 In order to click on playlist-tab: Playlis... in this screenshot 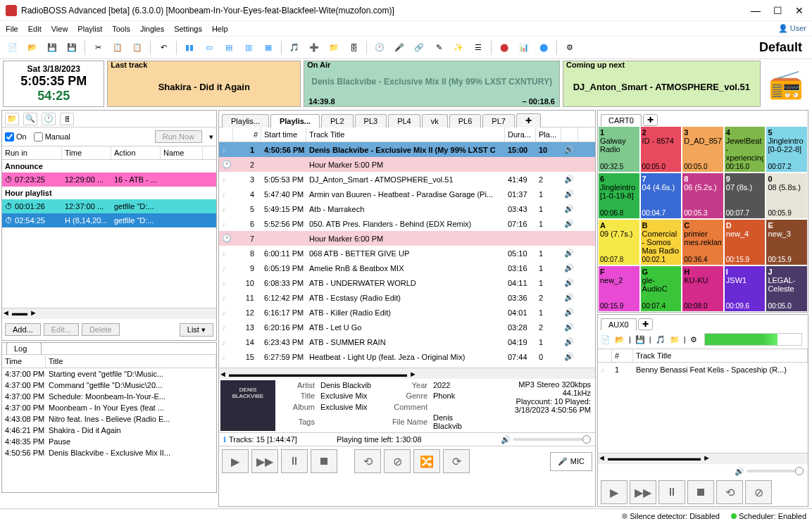, I will do `click(245, 121)`.